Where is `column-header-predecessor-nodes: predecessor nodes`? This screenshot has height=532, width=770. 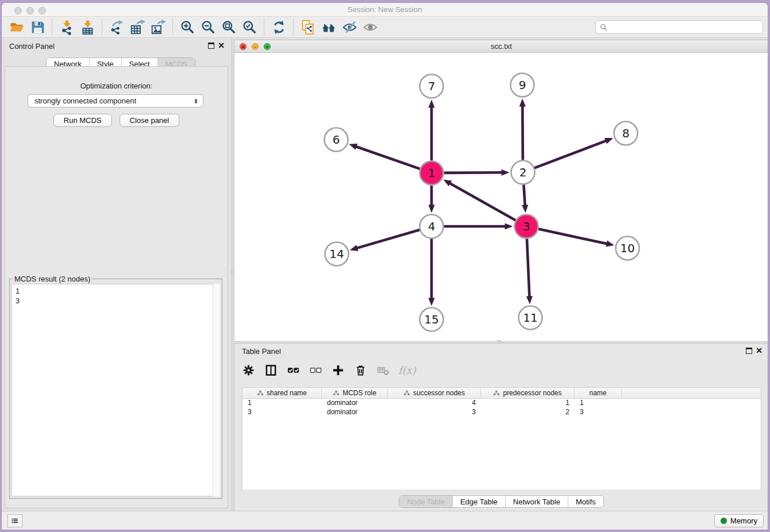
column-header-predecessor-nodes: predecessor nodes is located at coordinates (528, 393).